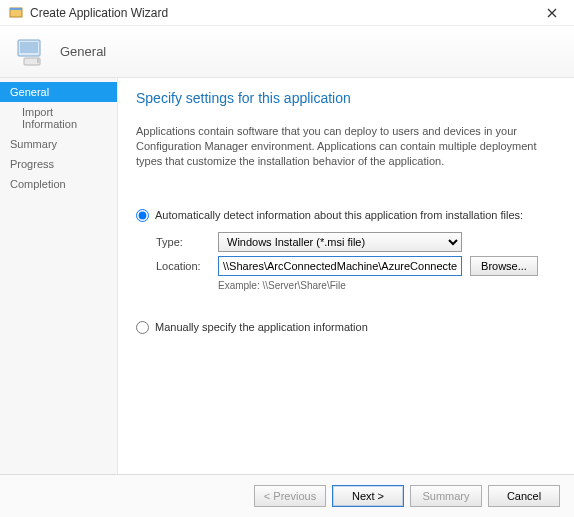 This screenshot has height=517, width=574. I want to click on radio-manual: Manually specify the application informa…, so click(346, 328).